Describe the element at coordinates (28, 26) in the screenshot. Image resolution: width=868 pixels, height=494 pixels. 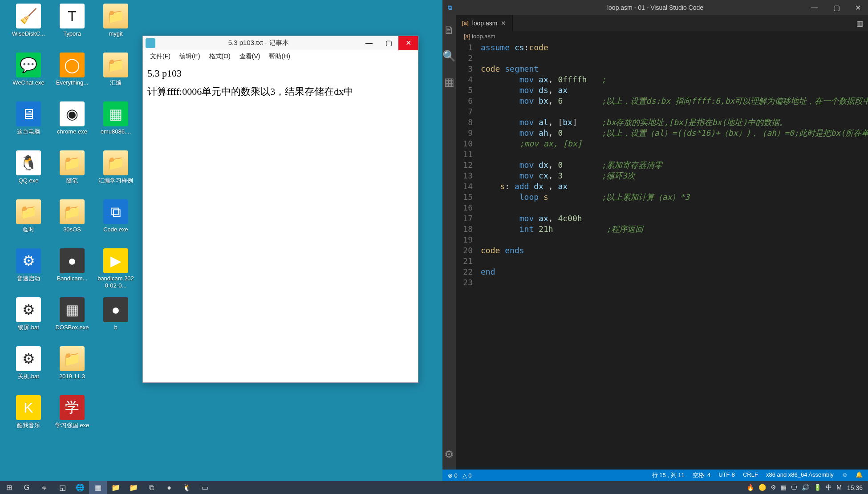
I see `desktop-icon: 🧹WiseDiskC...` at that location.